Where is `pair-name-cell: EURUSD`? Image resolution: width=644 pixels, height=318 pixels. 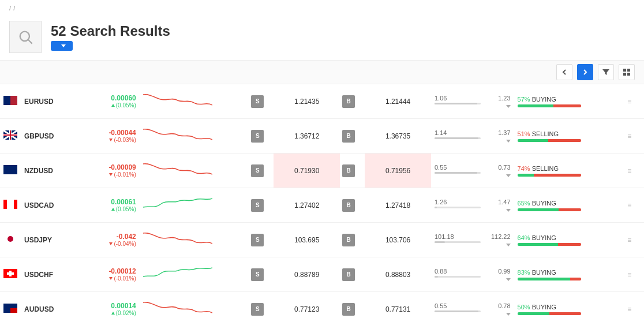 pair-name-cell: EURUSD is located at coordinates (47, 102).